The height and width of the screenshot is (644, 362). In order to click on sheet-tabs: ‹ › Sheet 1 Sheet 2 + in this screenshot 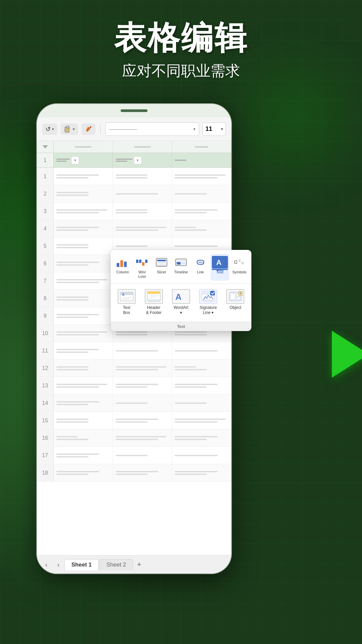, I will do `click(134, 564)`.